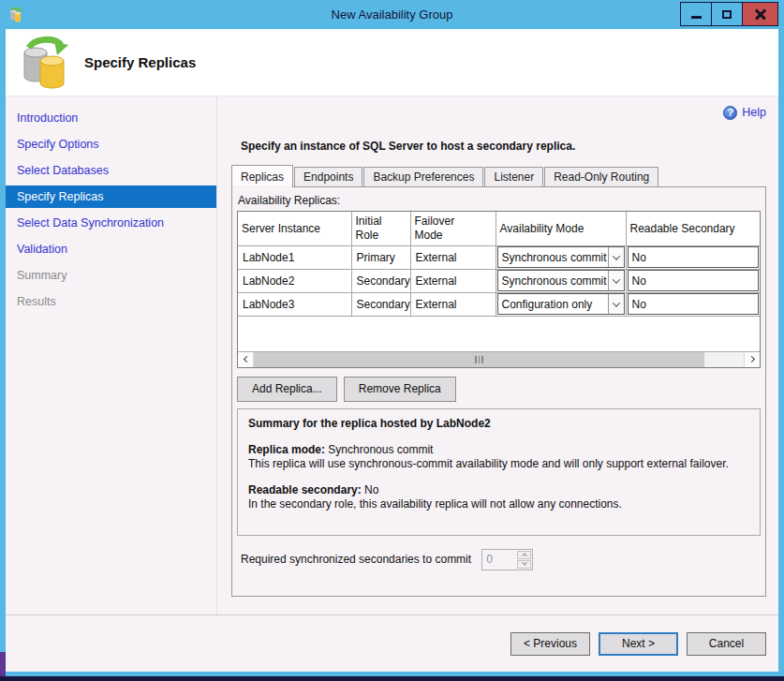  Describe the element at coordinates (525, 555) in the screenshot. I see `spinner-up-button` at that location.